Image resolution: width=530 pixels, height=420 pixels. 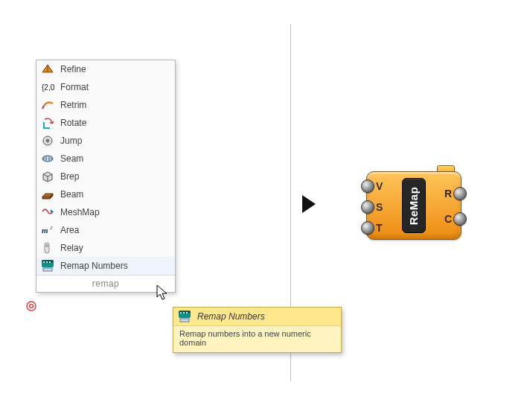 What do you see at coordinates (368, 228) in the screenshot?
I see `input-port-t` at bounding box center [368, 228].